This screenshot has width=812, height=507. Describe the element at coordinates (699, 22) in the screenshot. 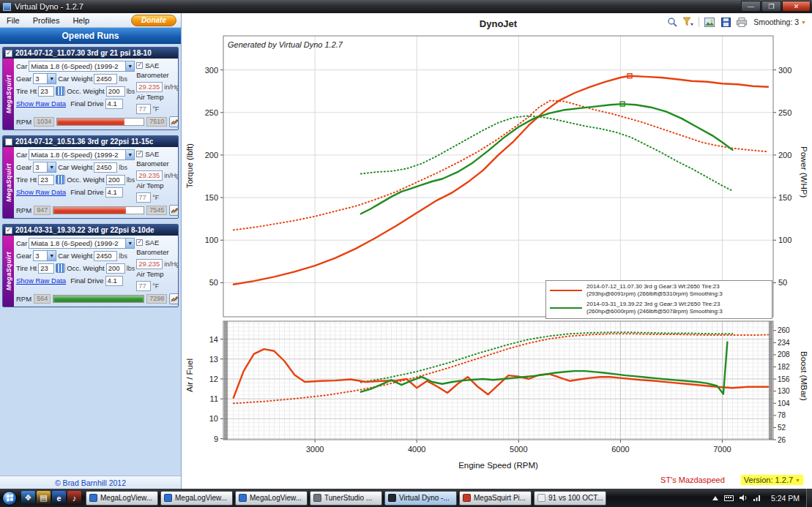

I see `toolbar-separator` at that location.